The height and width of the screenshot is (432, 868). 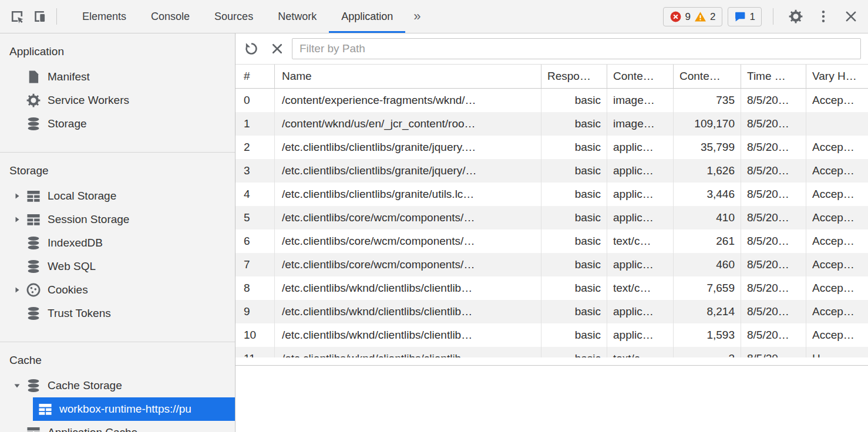 I want to click on table-row: 10/etc.clientlibs/wknd/clientlibs/client…, so click(x=552, y=335).